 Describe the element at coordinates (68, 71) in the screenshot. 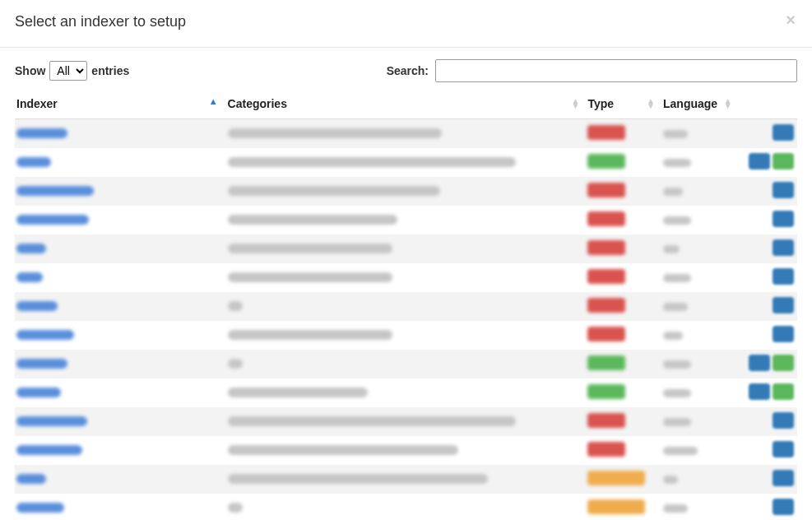

I see `length-select: All` at that location.